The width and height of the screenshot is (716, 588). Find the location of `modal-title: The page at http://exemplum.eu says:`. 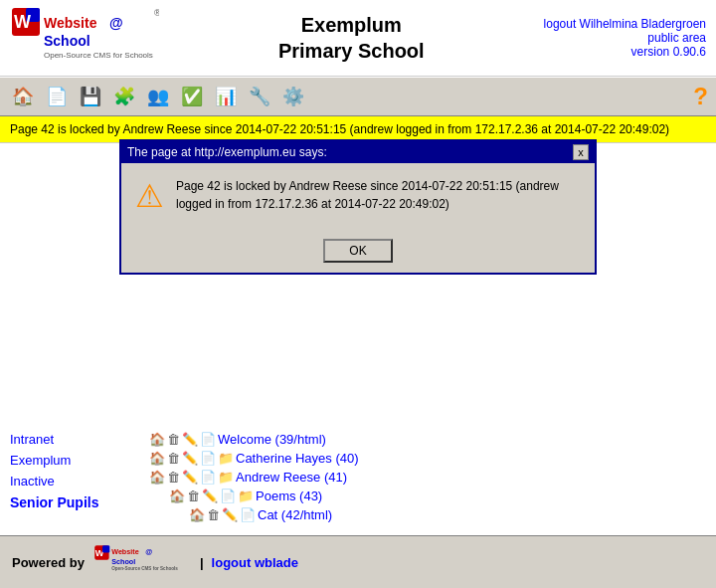

modal-title: The page at http://exemplum.eu says: is located at coordinates (227, 152).